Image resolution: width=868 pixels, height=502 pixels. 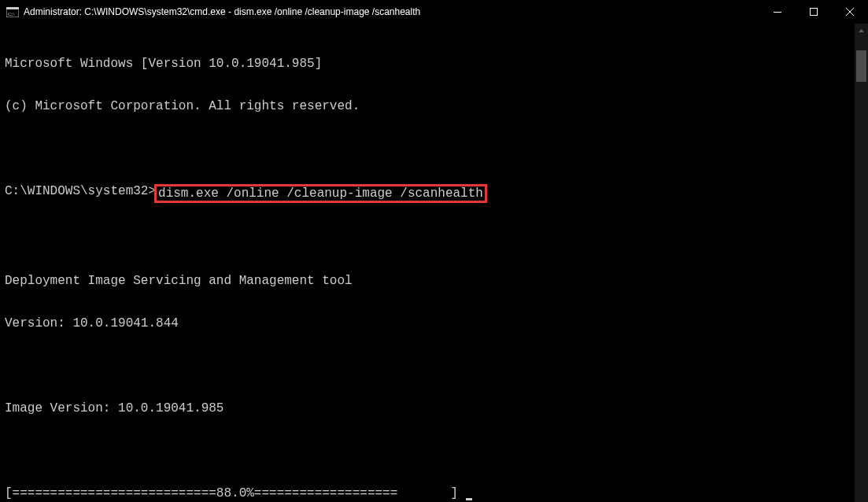 I want to click on titlebar: C:\ Administrator: C:\WINDOWS\system32\c…, so click(x=434, y=12).